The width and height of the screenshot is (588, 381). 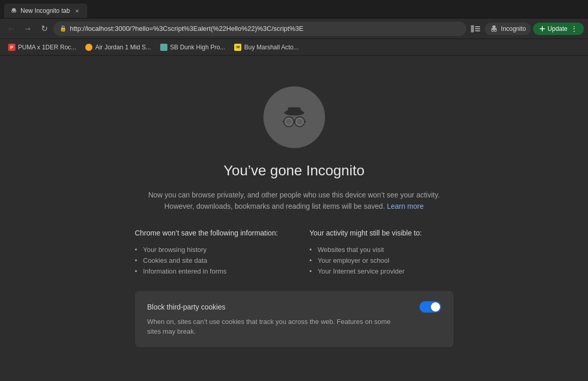 I want to click on not-saved-column: Chrome won’t save the following informat…, so click(x=207, y=253).